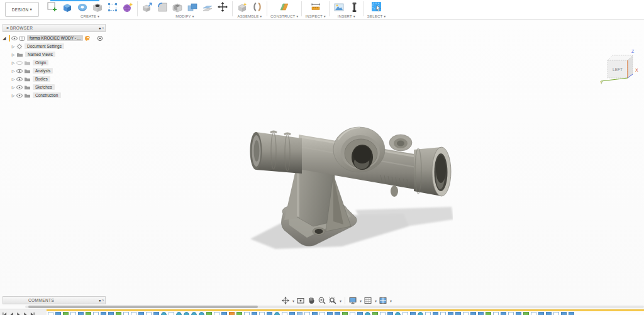 The image size is (644, 315). Describe the element at coordinates (42, 79) in the screenshot. I see `tree-item-label: Bodies` at that location.